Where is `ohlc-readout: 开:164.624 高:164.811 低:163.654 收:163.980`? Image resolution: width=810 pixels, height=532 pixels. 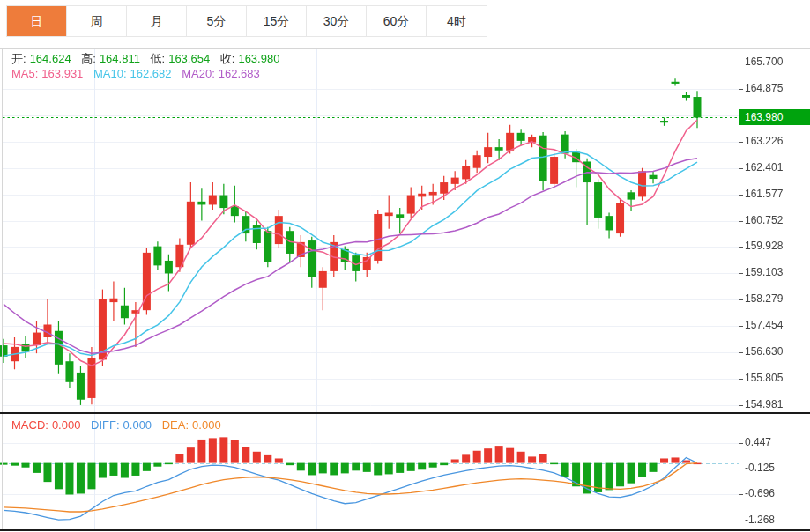 ohlc-readout: 开:164.624 高:164.811 低:163.654 收:163.980 is located at coordinates (149, 59).